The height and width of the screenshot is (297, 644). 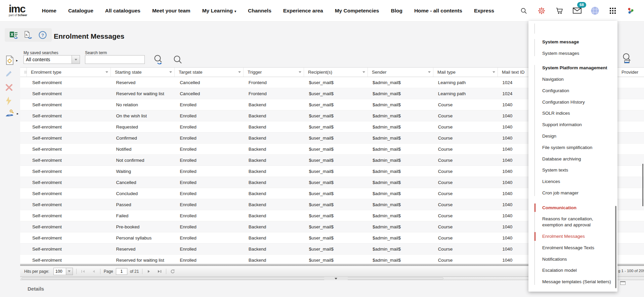 What do you see at coordinates (336, 72) in the screenshot?
I see `column-header-recipient-s: Recipient(s)` at bounding box center [336, 72].